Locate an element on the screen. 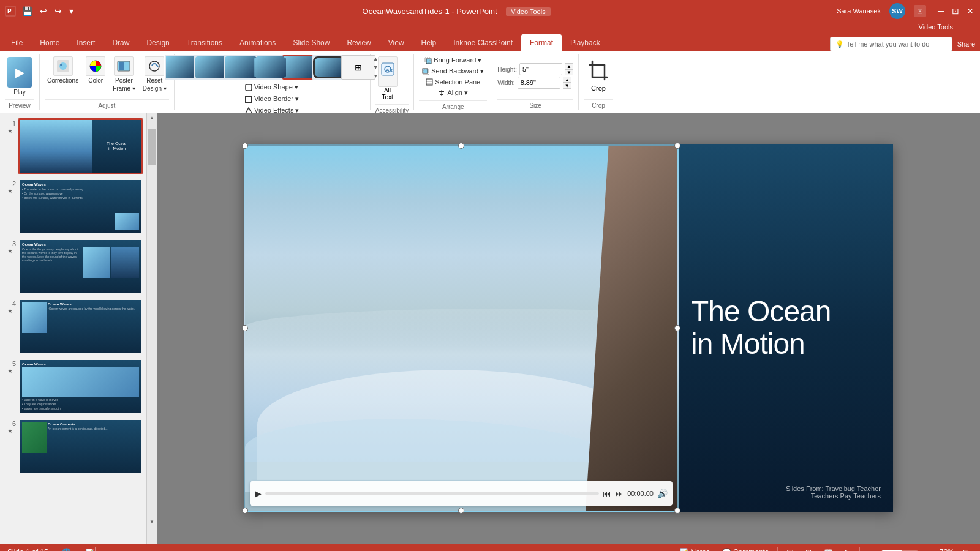 This screenshot has height=551, width=980. tab-home: Home is located at coordinates (50, 43).